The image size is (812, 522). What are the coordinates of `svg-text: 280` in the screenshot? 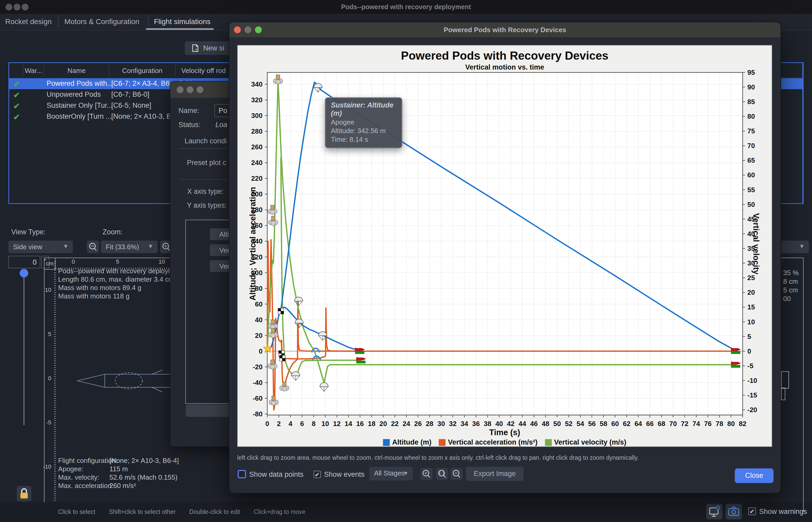 It's located at (257, 132).